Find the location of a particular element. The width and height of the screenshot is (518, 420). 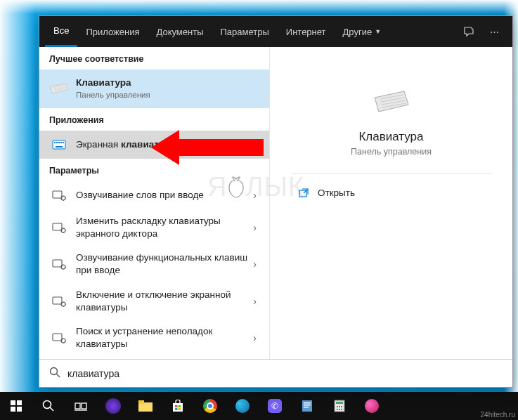

taskbar-app-edge is located at coordinates (242, 406).